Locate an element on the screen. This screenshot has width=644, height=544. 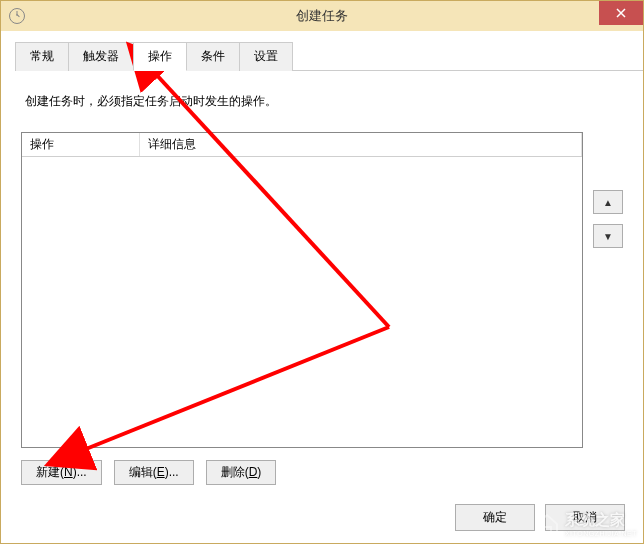
col-details: 详细信息 is located at coordinates (361, 144).